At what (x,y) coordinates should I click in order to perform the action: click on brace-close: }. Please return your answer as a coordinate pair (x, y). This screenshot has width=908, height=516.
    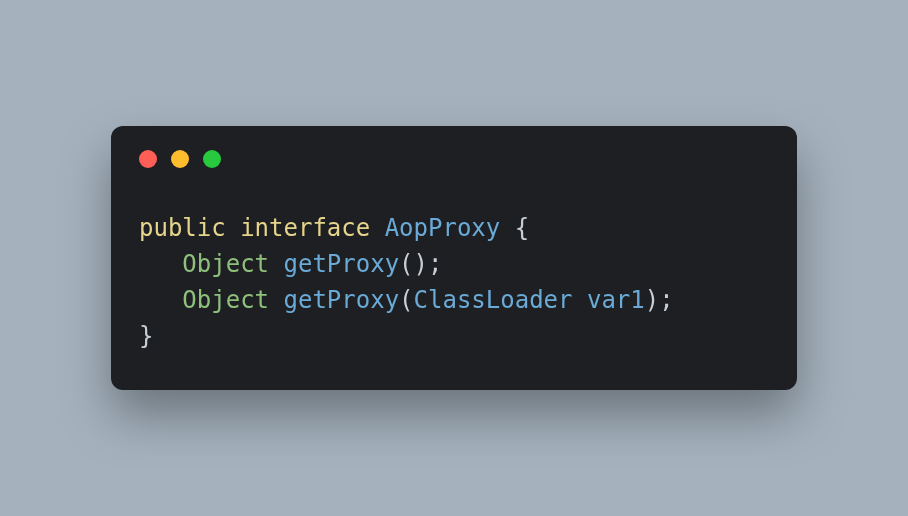
    Looking at the image, I should click on (146, 336).